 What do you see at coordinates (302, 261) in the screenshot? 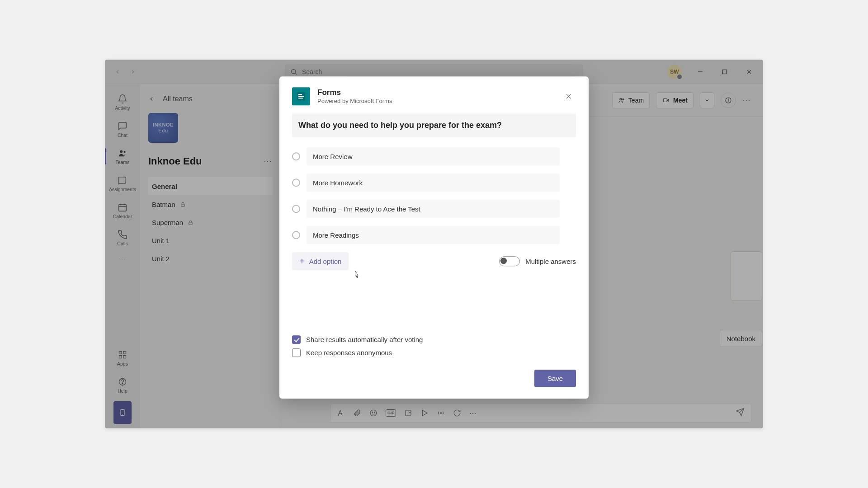
I see `plus-icon: +` at bounding box center [302, 261].